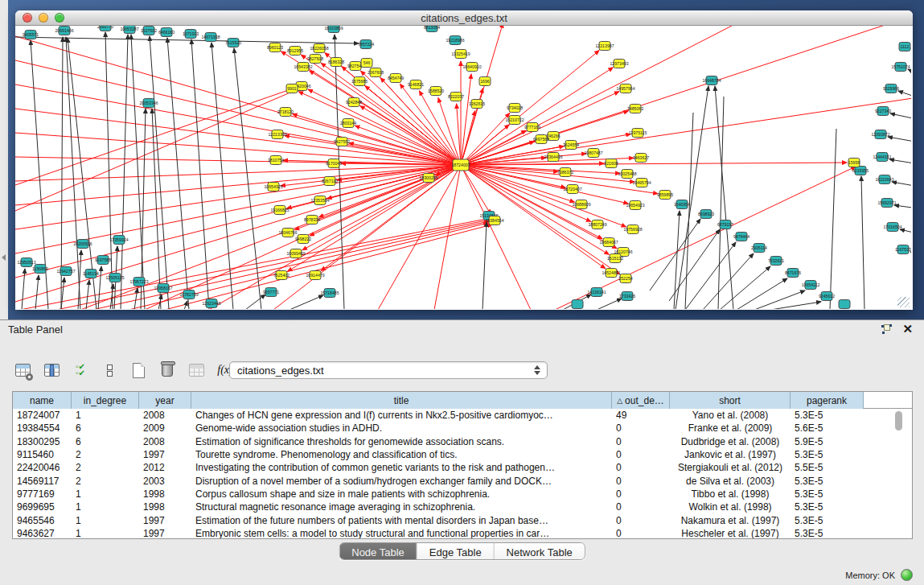 This screenshot has width=924, height=585. Describe the element at coordinates (167, 370) in the screenshot. I see `delete-column-icon` at that location.